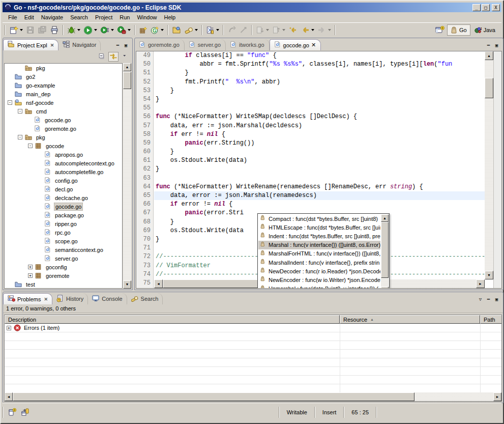 Image resolution: width=504 pixels, height=424 pixels. I want to click on tab-search: Search, so click(145, 299).